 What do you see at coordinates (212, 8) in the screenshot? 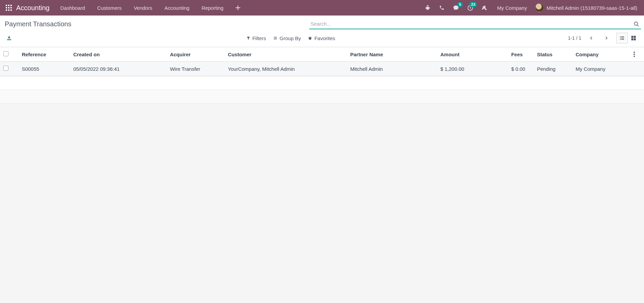
I see `nav-item-reporting: Reporting` at bounding box center [212, 8].